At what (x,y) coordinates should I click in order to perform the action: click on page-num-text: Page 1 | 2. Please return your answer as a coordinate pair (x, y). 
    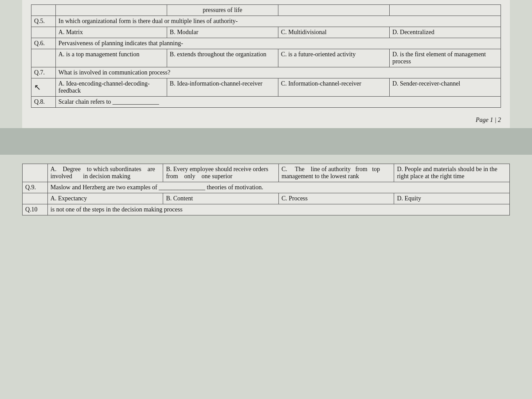
    Looking at the image, I should click on (489, 120).